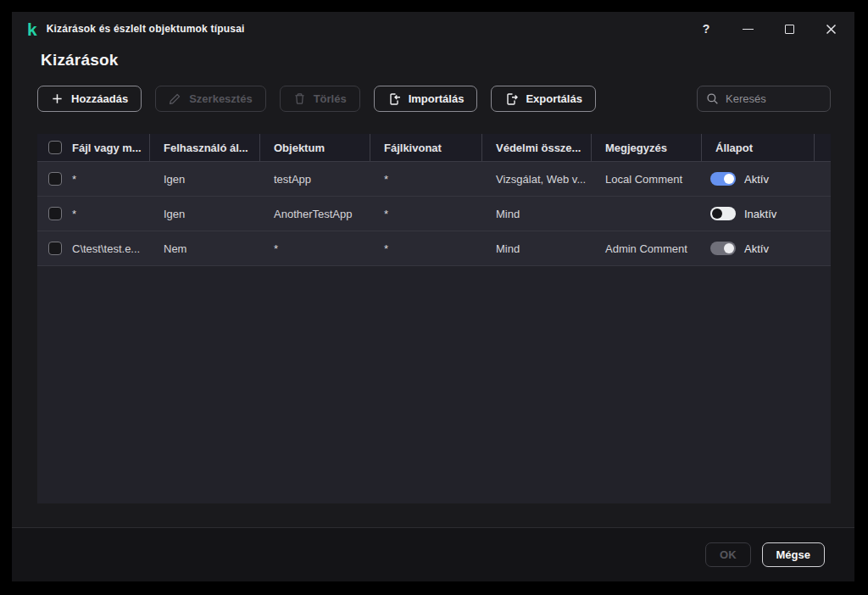 The height and width of the screenshot is (595, 868). What do you see at coordinates (437, 98) in the screenshot?
I see `import-button-label: Importálás` at bounding box center [437, 98].